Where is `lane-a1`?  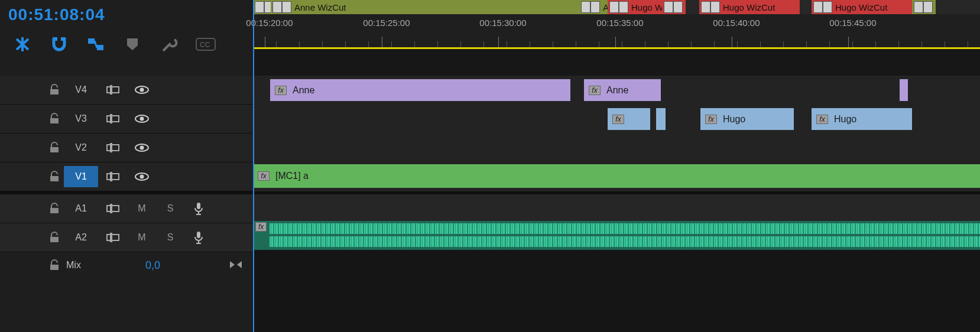 lane-a1 is located at coordinates (616, 209).